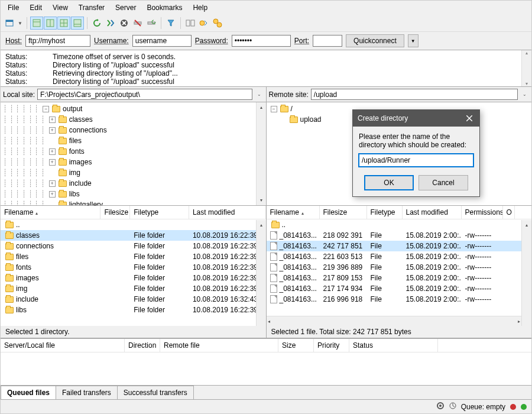 This screenshot has width=532, height=414. Describe the element at coordinates (219, 345) in the screenshot. I see `queue-column: Remote file` at that location.